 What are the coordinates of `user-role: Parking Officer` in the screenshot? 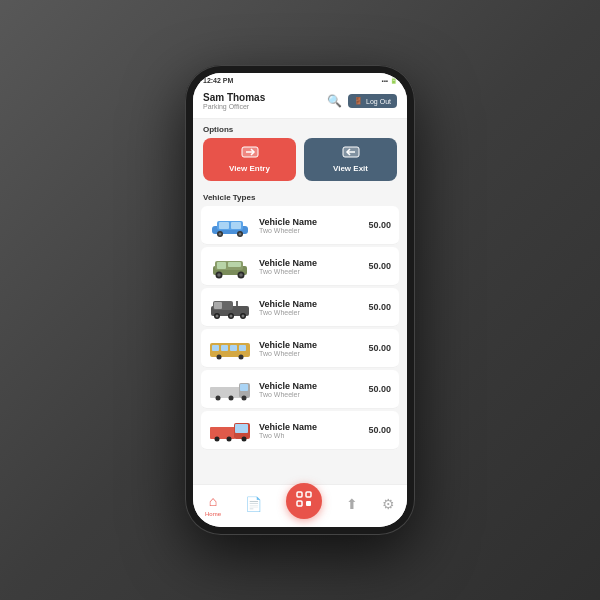 It's located at (234, 106).